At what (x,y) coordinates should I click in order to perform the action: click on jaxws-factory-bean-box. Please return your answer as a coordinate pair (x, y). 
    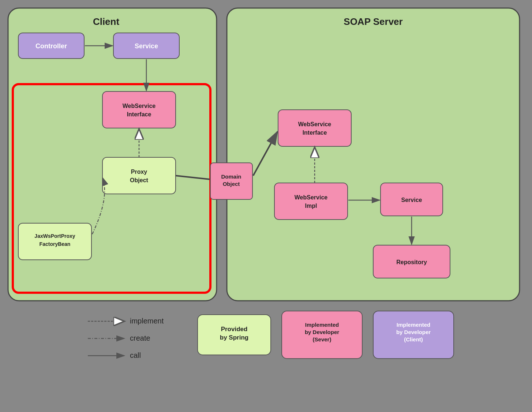
    Looking at the image, I should click on (55, 241).